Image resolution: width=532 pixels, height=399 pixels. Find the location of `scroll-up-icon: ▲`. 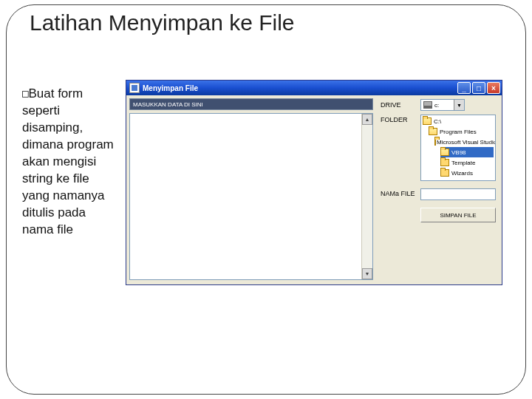

scroll-up-icon: ▲ is located at coordinates (367, 120).